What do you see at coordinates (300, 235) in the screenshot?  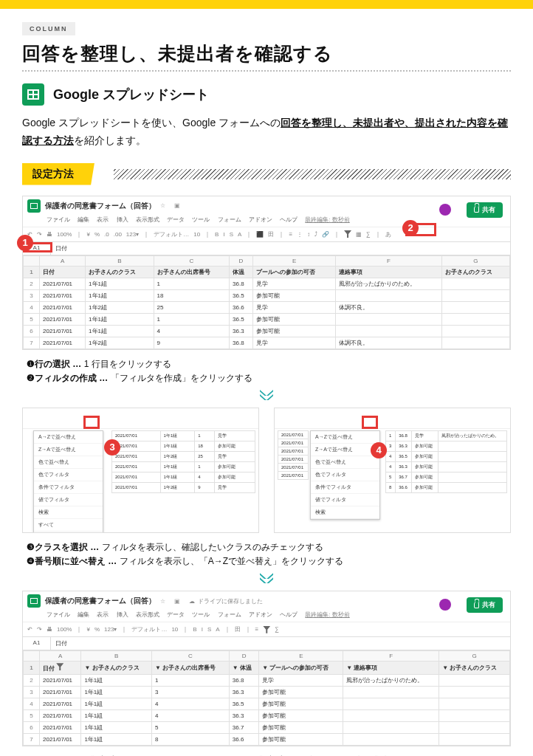 I see `toolbar-item: ⋮` at bounding box center [300, 235].